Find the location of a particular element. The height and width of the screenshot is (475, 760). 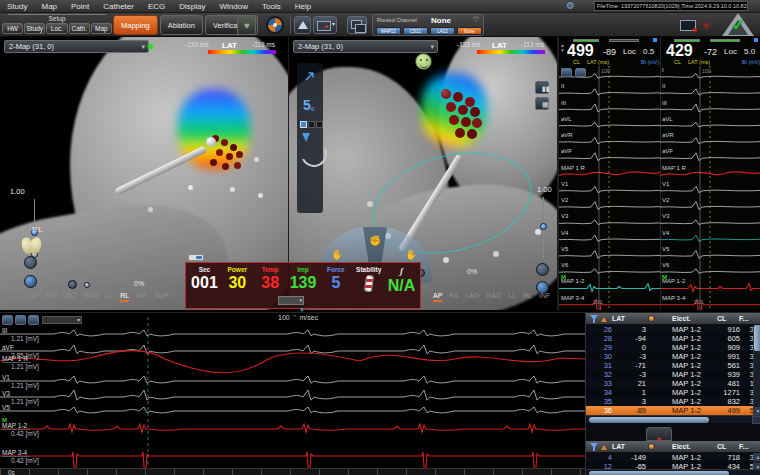

routed-channel-button: CS12 is located at coordinates (416, 31).